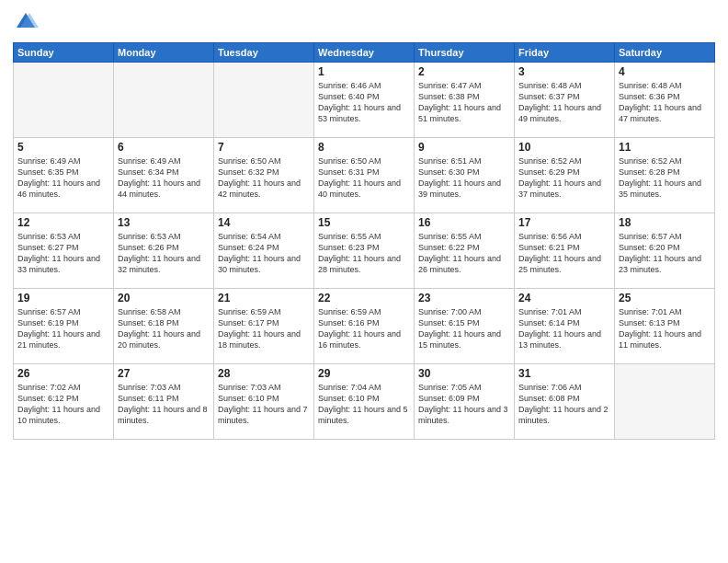 The width and height of the screenshot is (728, 563). Describe the element at coordinates (564, 72) in the screenshot. I see `day-number: 3` at that location.